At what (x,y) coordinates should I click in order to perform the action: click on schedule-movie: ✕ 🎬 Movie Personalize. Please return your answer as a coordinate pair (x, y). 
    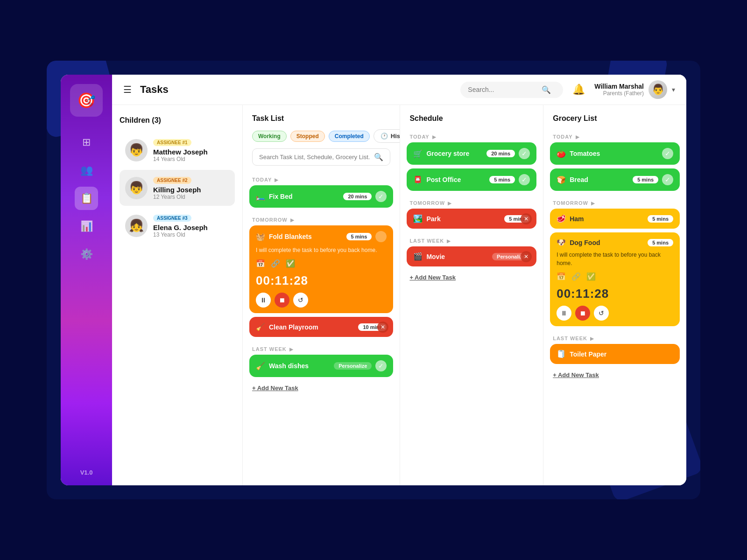
    Looking at the image, I should click on (472, 257).